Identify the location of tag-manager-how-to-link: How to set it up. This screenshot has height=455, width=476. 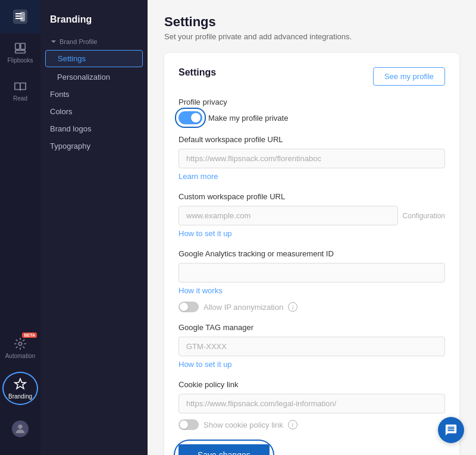
(205, 364).